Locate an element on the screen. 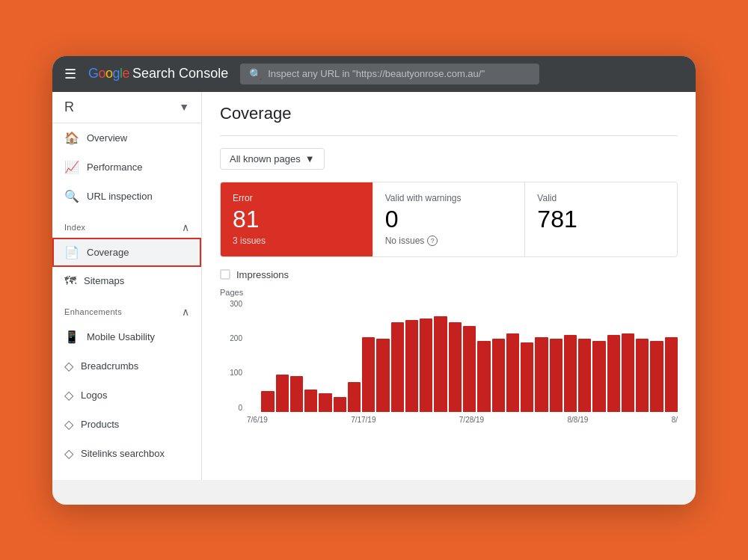  url-search-input is located at coordinates (399, 73).